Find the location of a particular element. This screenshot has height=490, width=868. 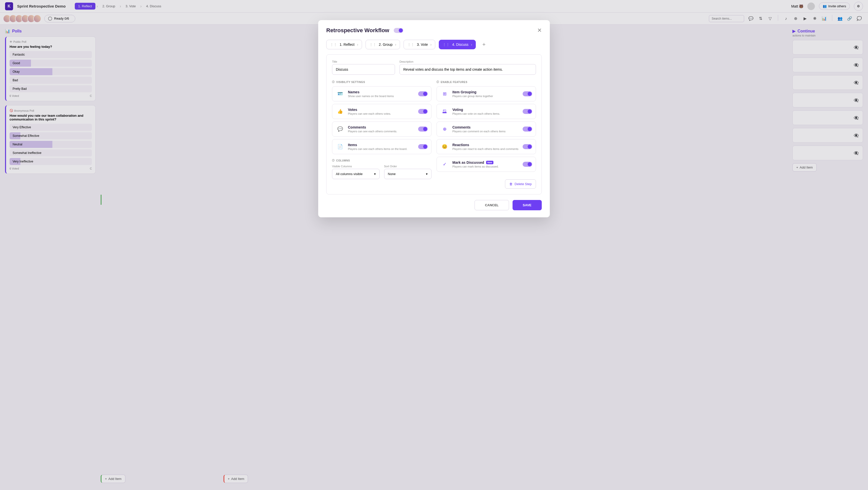

feature-reactions: 😊 Reactions Players can react to each ot… is located at coordinates (486, 147).